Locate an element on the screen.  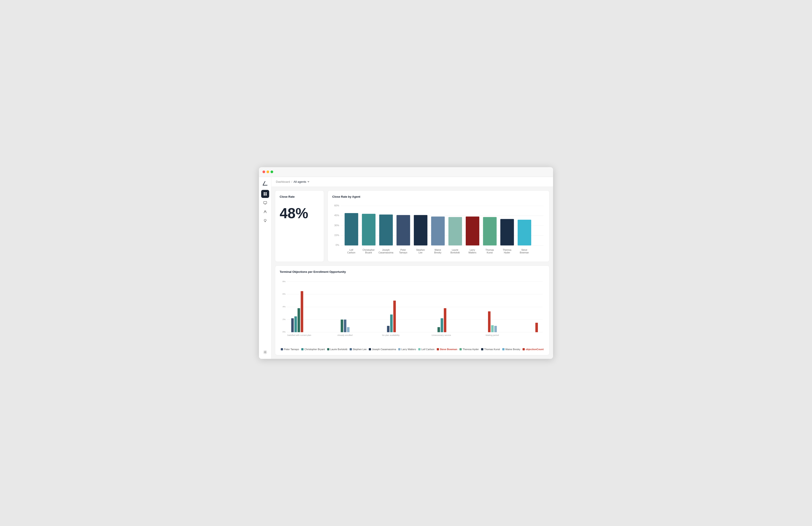
legend-dot-stephen is located at coordinates (351, 349).